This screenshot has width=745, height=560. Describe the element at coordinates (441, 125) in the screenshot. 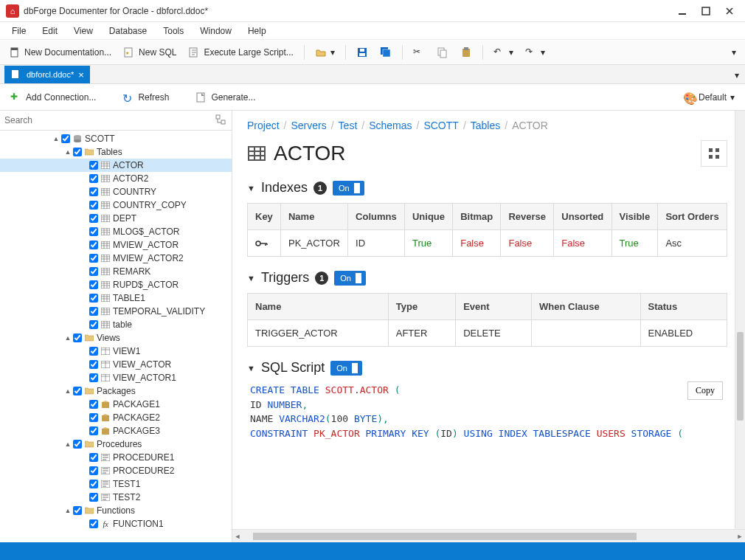

I see `breadcrumb-link: SCOTT` at that location.